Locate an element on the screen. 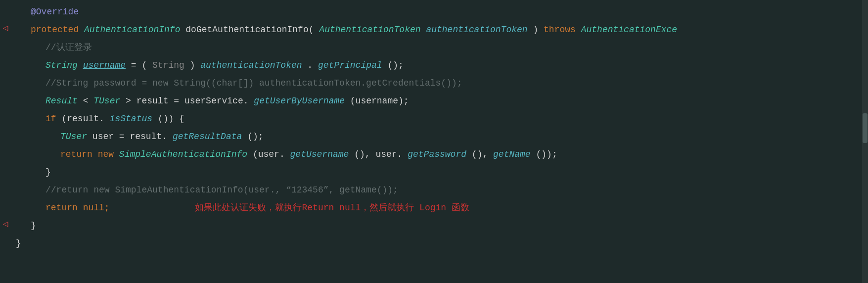 This screenshot has height=283, width=868. user-var: user = result. is located at coordinates (130, 137).